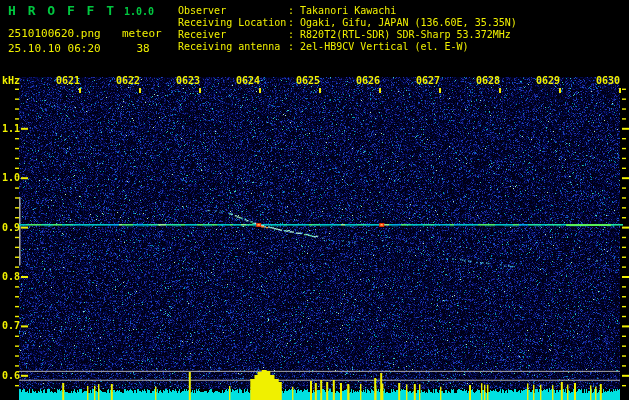  Describe the element at coordinates (384, 46) in the screenshot. I see `info-value: 2el-HB9CV Vertical (el. E-W)` at that location.